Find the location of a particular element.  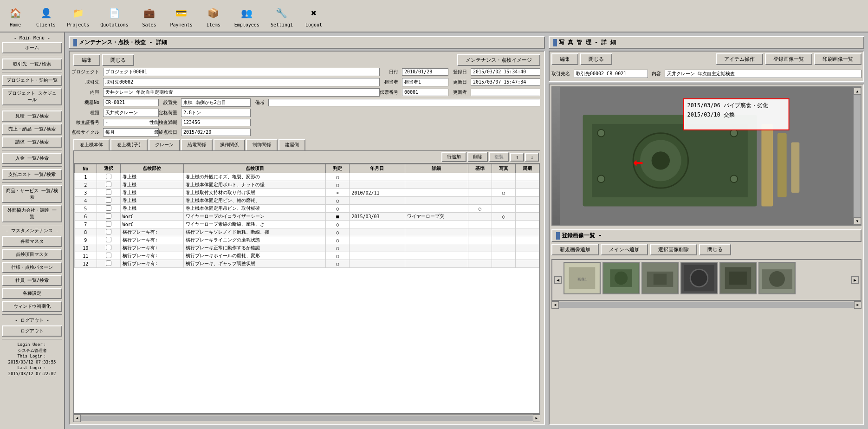

table-row: 7 WorC ワイヤーロープ素線の断線、摩耗、き ○ is located at coordinates (307, 225).